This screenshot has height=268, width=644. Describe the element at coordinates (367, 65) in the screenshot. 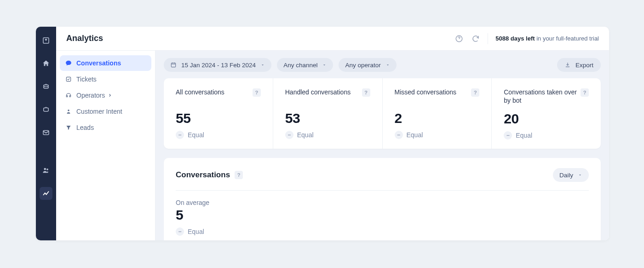

I see `operator-selector: Any operator` at that location.